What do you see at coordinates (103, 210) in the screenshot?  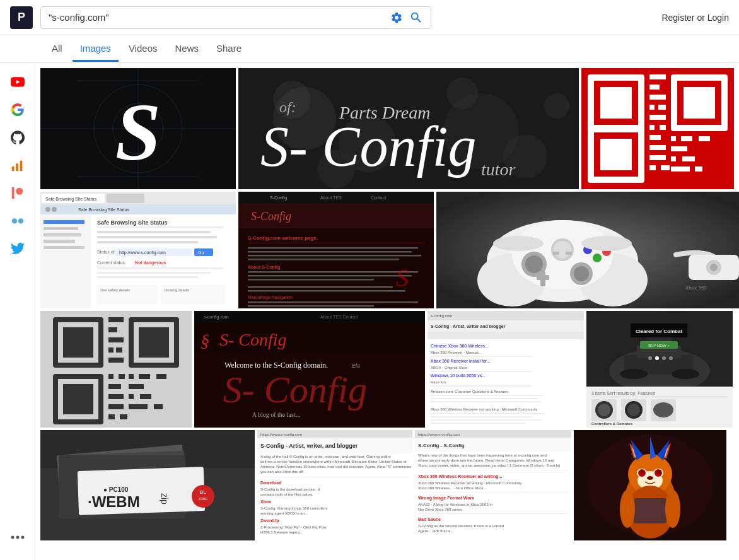 I see `svg-text: Safe Browsing Site Status` at bounding box center [103, 210].